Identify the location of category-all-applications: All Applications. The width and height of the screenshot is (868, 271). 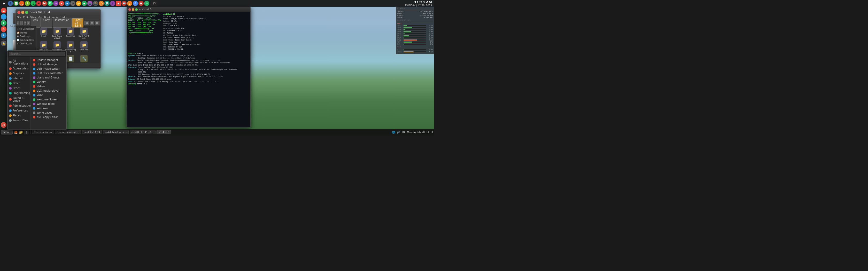
(19, 62).